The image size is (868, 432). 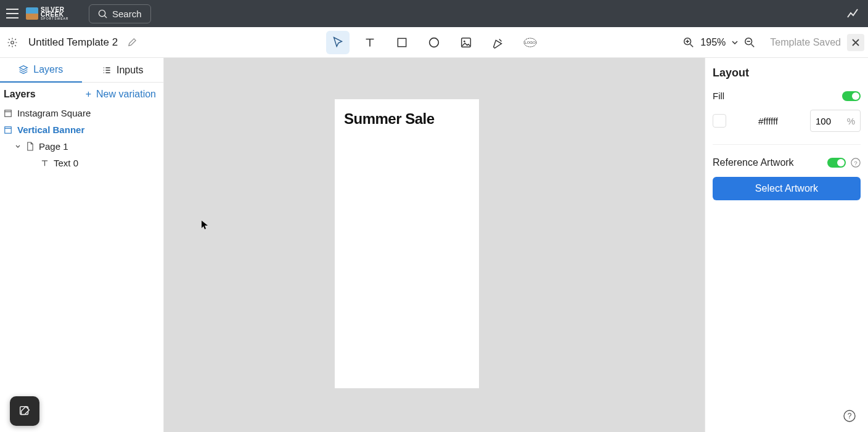 What do you see at coordinates (23, 70) in the screenshot?
I see `layers-icon` at bounding box center [23, 70].